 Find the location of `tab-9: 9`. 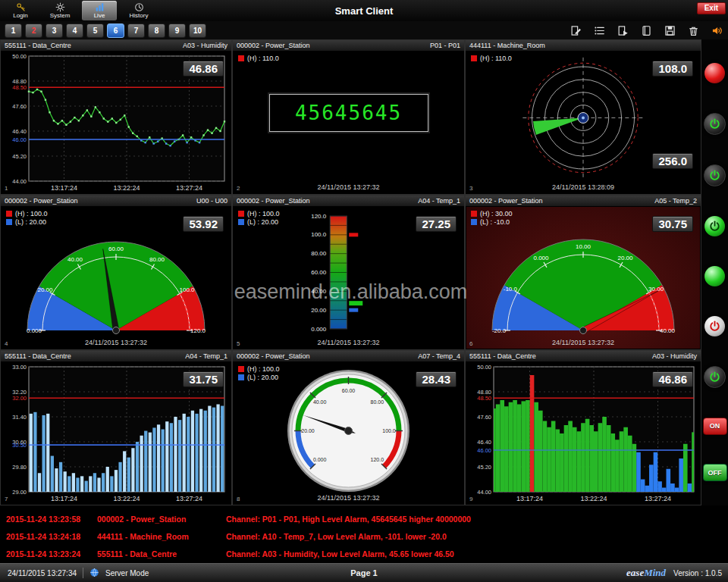

tab-9: 9 is located at coordinates (177, 30).